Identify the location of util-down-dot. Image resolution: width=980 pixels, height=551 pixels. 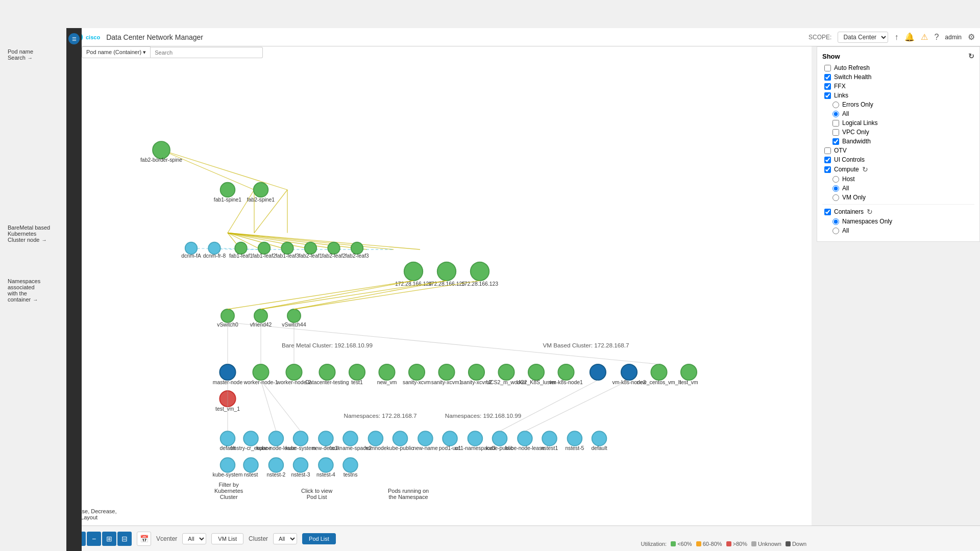
(788, 544).